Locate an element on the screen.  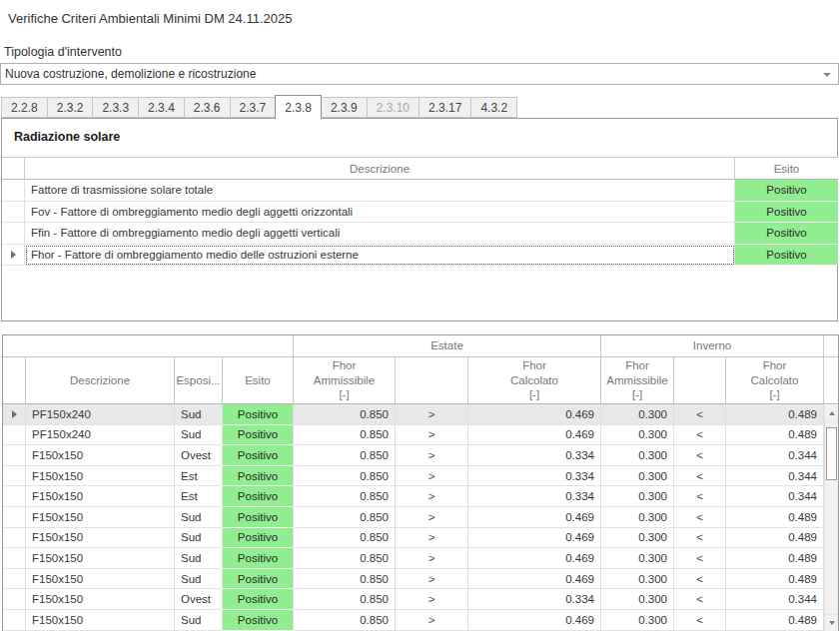
tab-4.3.2: 4.3.2 is located at coordinates (493, 108).